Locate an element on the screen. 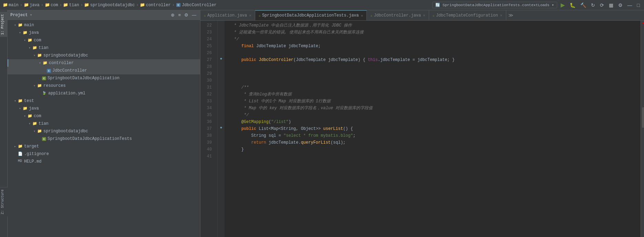 The image size is (644, 237). tree-item-test: 📁 test is located at coordinates (104, 101).